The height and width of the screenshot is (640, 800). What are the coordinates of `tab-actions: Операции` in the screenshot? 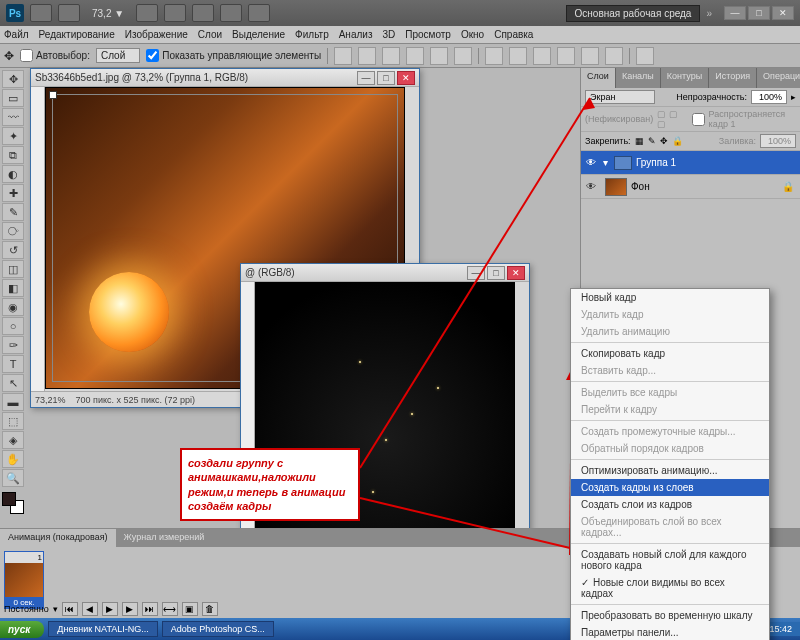 It's located at (778, 78).